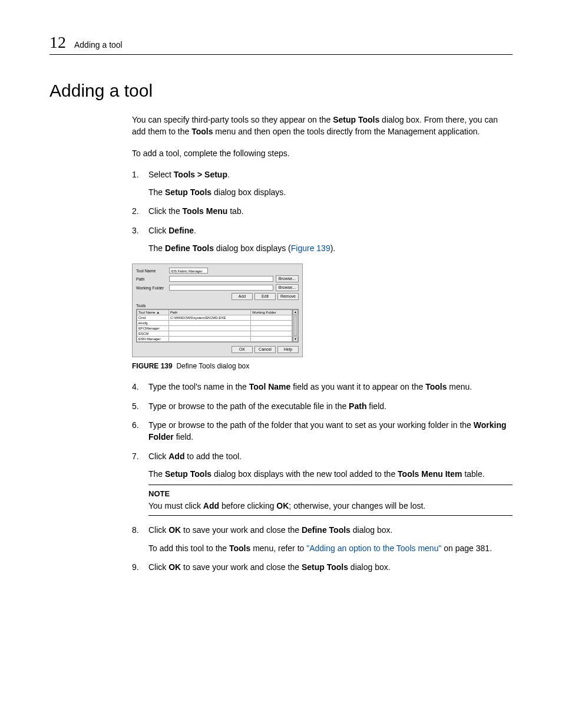 This screenshot has width=562, height=728. What do you see at coordinates (296, 340) in the screenshot?
I see `scroll-down-icon: ▾` at bounding box center [296, 340].